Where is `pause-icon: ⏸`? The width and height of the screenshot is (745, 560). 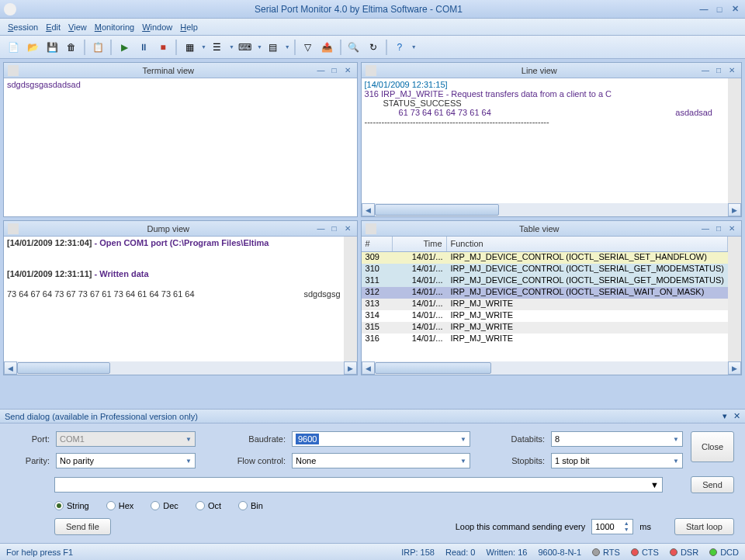 pause-icon: ⏸ is located at coordinates (144, 47).